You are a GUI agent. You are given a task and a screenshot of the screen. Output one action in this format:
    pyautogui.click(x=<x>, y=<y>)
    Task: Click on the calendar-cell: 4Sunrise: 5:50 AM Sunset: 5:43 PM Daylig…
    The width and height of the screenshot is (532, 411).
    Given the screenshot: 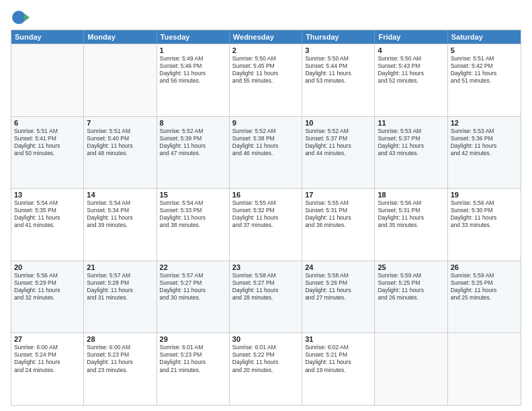 What is the action you would take?
    pyautogui.click(x=411, y=81)
    